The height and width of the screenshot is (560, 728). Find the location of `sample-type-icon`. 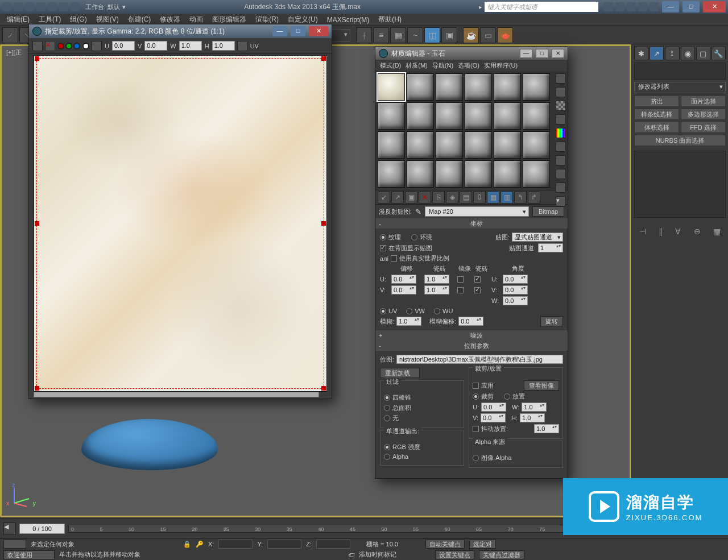

sample-type-icon is located at coordinates (561, 78).